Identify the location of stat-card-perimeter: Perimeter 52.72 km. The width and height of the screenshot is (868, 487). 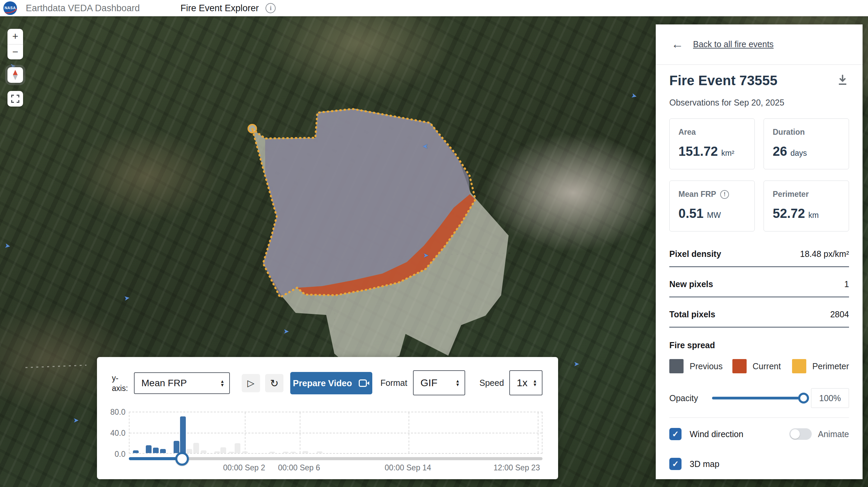
(806, 206).